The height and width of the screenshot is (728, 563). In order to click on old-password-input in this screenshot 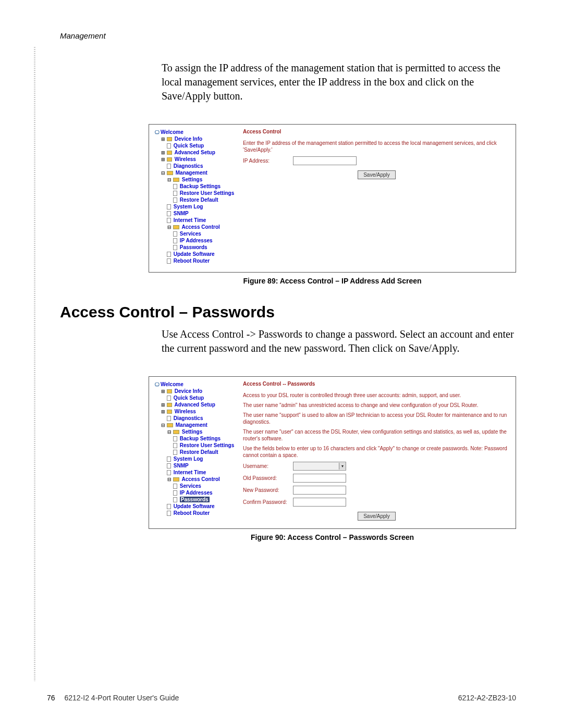, I will do `click(320, 478)`.